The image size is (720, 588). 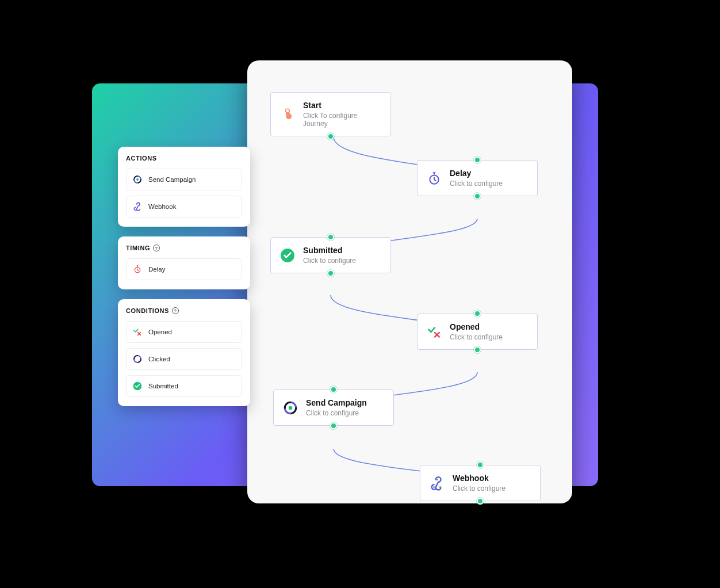 What do you see at coordinates (184, 359) in the screenshot?
I see `palette-item-clicked: Clicked` at bounding box center [184, 359].